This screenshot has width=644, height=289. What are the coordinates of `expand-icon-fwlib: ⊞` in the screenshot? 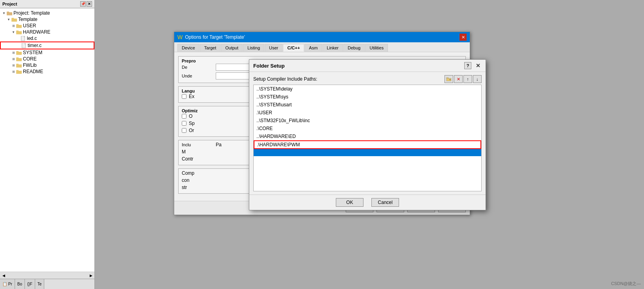 It's located at (13, 65).